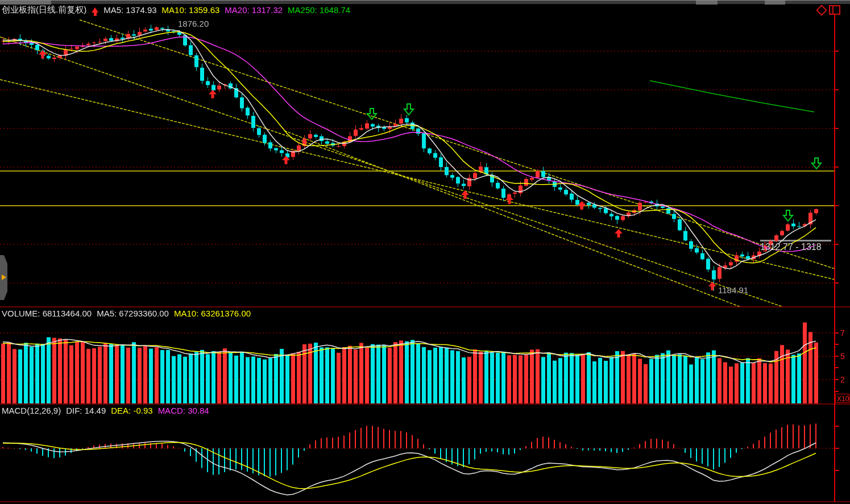  I want to click on macd-pane-header: MACD(12,26,9) DIF: 14.49 DEA: -0.93 MACD…, so click(106, 410).